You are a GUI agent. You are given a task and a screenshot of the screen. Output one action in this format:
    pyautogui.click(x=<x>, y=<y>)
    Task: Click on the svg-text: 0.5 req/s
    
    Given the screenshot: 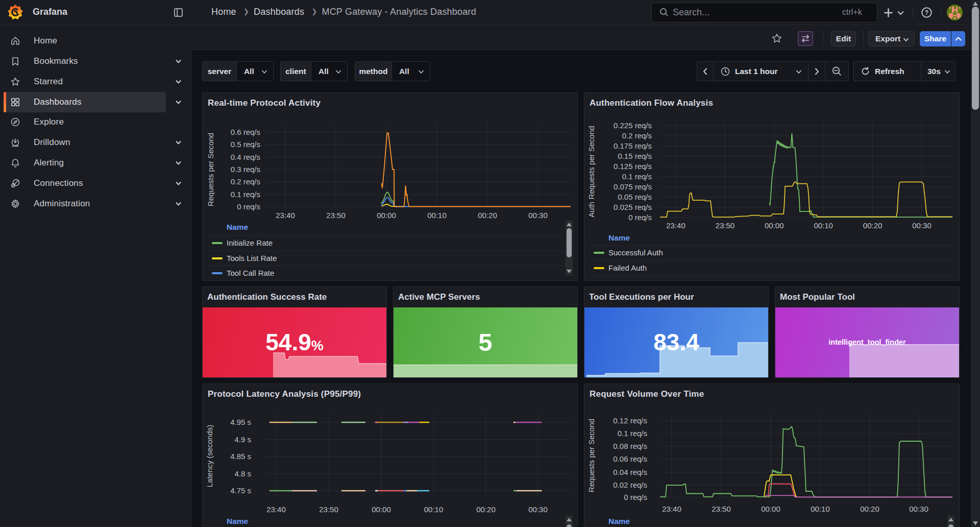 What is the action you would take?
    pyautogui.click(x=246, y=144)
    